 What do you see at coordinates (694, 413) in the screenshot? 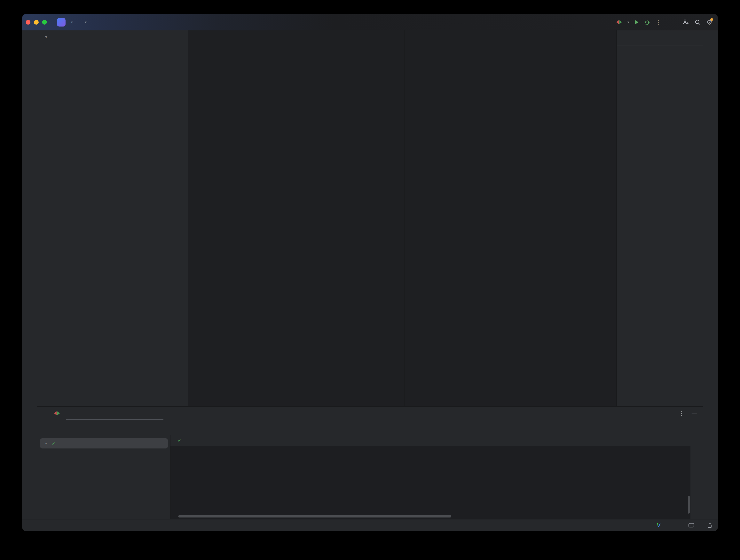
I see `hide-panel-button: —` at bounding box center [694, 413].